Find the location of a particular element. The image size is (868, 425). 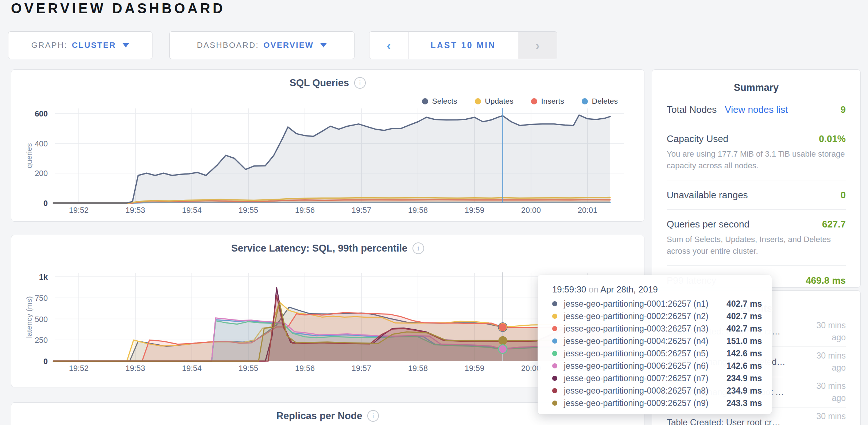

svg-text: 400 is located at coordinates (41, 144).